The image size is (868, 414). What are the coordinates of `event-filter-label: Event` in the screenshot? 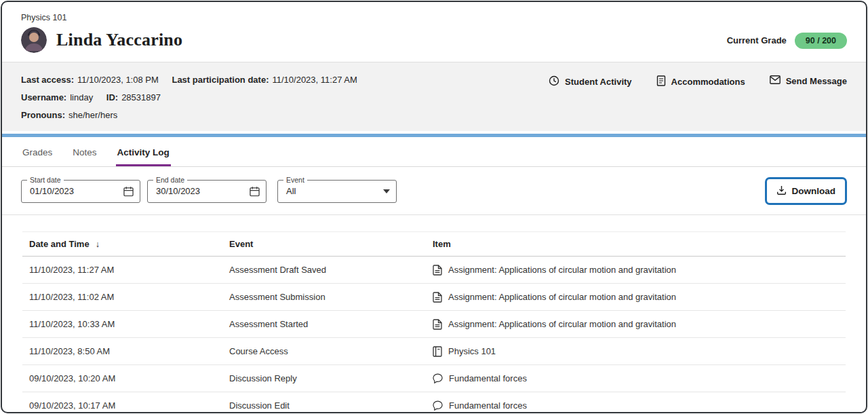 It's located at (296, 181).